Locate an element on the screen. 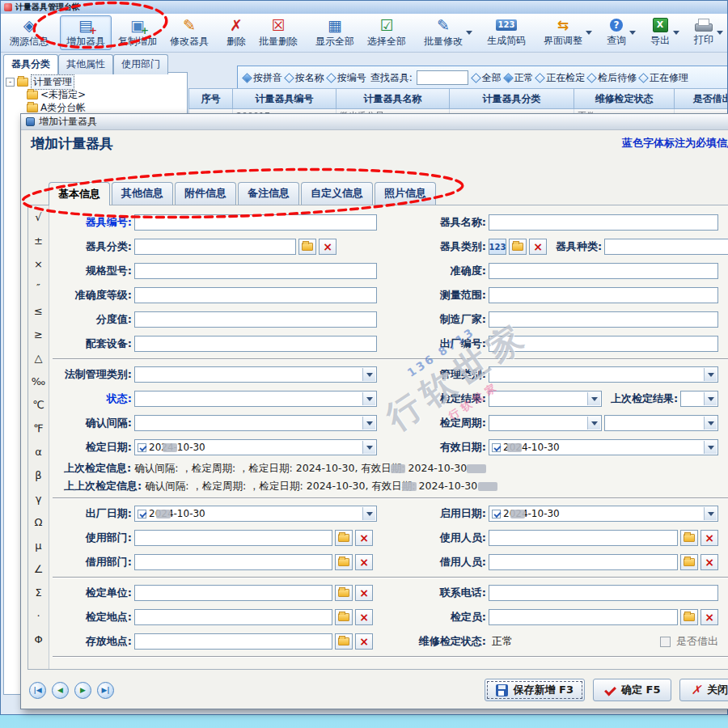 The image size is (728, 728). symbol-button: ± is located at coordinates (39, 241).